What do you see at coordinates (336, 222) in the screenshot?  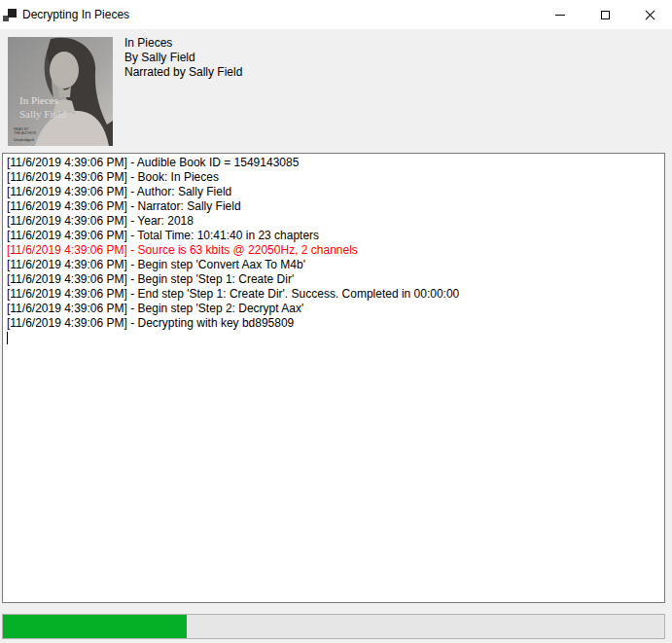 I see `log-line: [11/6/2019 4:39:06 PM] - Year: 2018` at bounding box center [336, 222].